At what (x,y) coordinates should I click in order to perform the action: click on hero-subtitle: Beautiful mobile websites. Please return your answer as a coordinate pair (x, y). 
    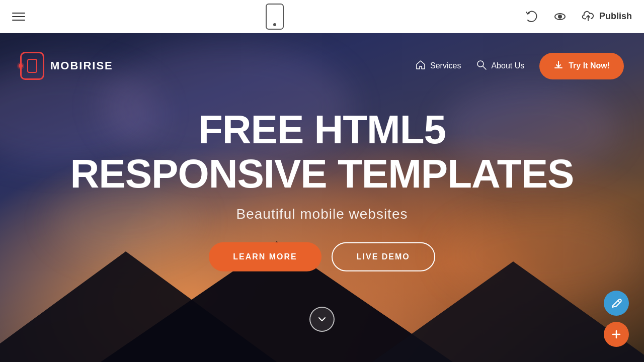
    Looking at the image, I should click on (322, 214).